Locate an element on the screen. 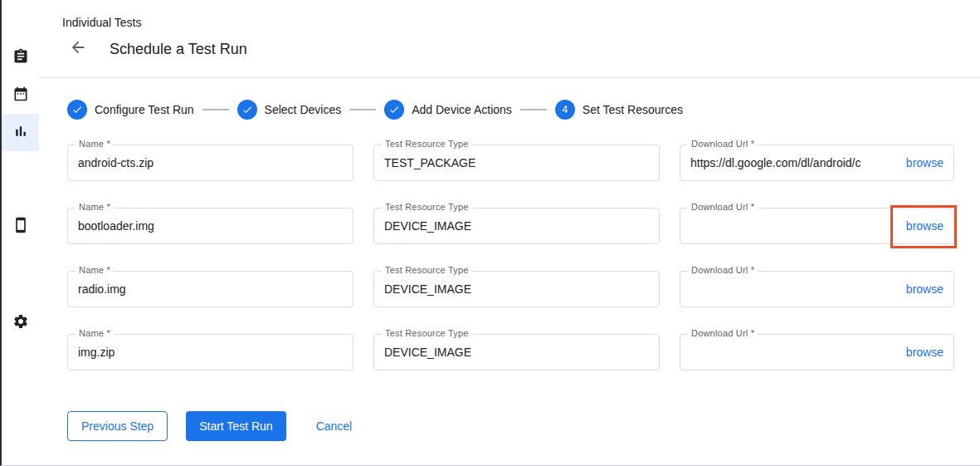 This screenshot has width=980, height=466. step-configure-test-run: Configure Test Run is located at coordinates (131, 110).